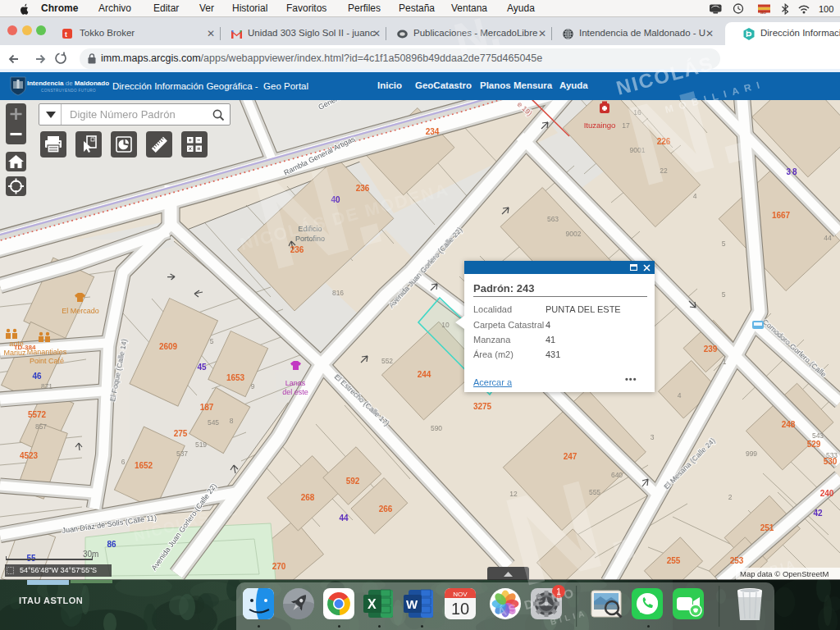 This screenshot has width=840, height=630. What do you see at coordinates (595, 492) in the screenshot?
I see `svg-text: 555` at bounding box center [595, 492].